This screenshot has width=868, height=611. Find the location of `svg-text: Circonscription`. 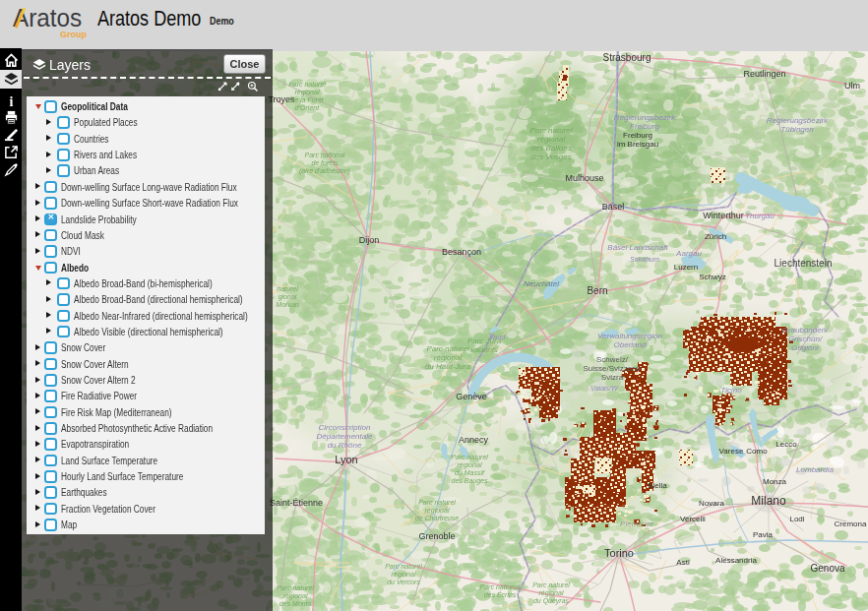

svg-text: Circonscription is located at coordinates (344, 427).